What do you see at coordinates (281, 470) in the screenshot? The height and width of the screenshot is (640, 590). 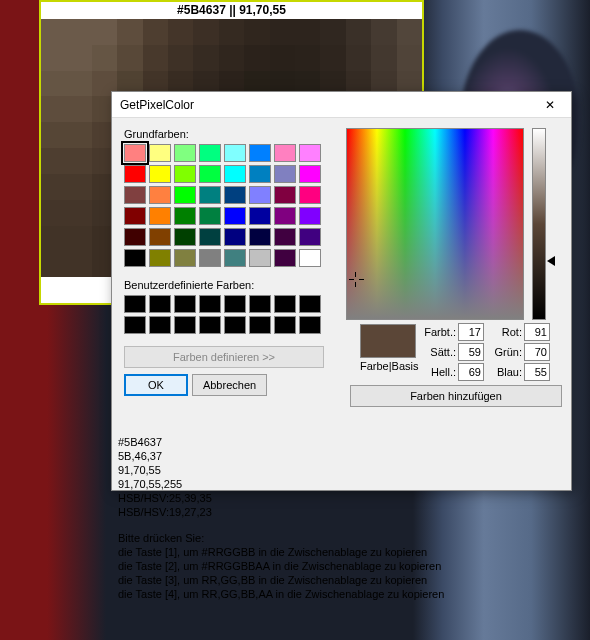 I see `output-rgb: 91,70,55` at bounding box center [281, 470].